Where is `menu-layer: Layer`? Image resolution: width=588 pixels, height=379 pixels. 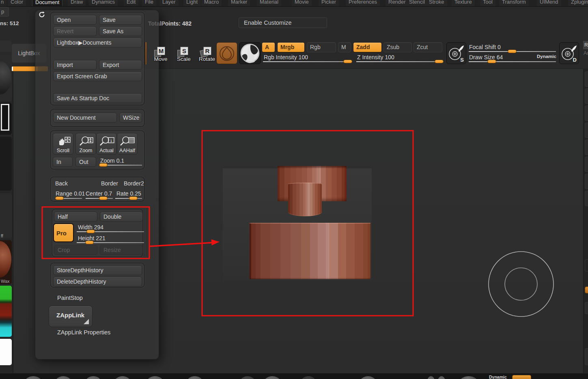 menu-layer: Layer is located at coordinates (169, 3).